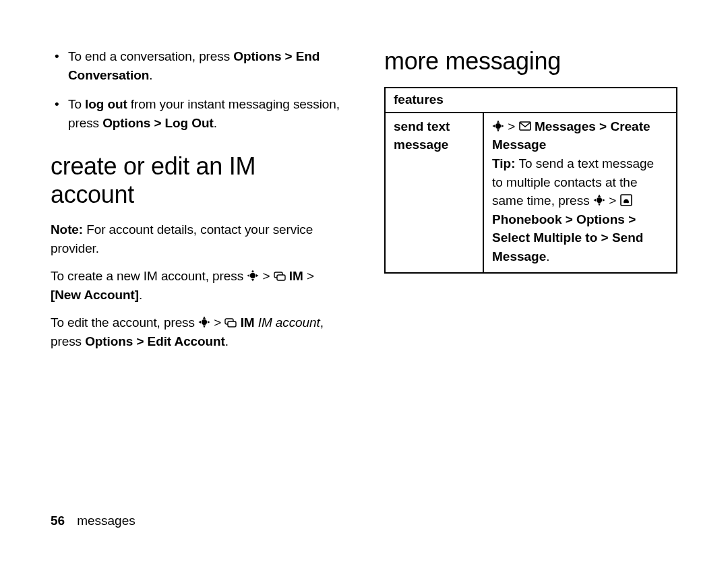 Image resolution: width=728 pixels, height=562 pixels. I want to click on bullet-end-conversation: To end a conversation, press Options > E…, so click(197, 66).